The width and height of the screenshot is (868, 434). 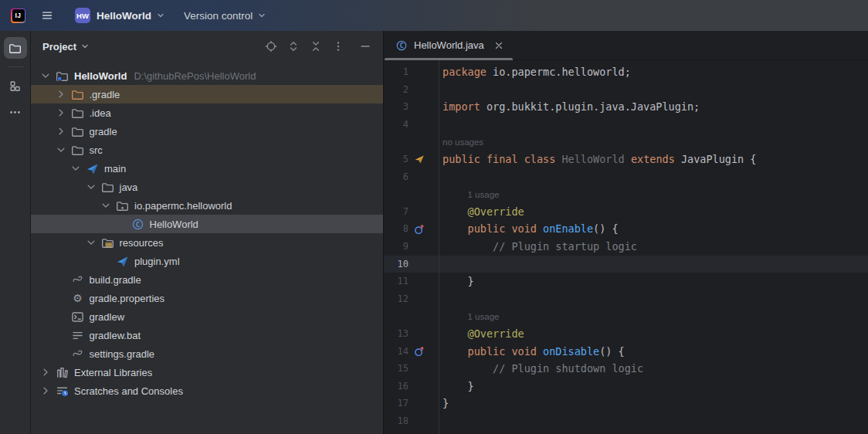 I want to click on code-line-17: 17}, so click(x=626, y=403).